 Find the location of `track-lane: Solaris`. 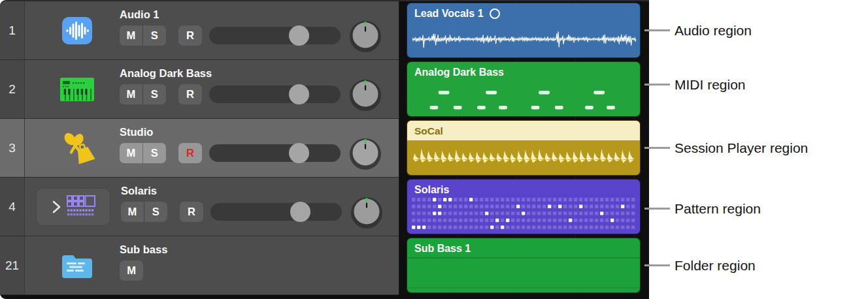

track-lane: Solaris is located at coordinates (524, 207).